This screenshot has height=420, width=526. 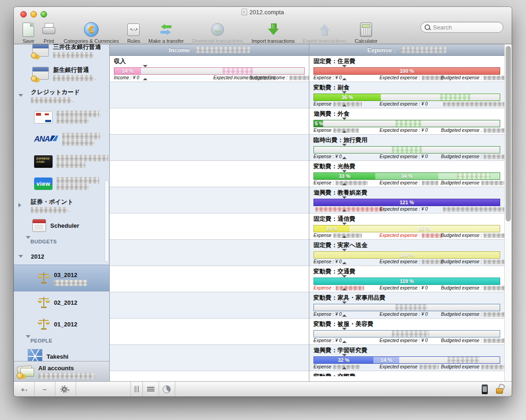 I want to click on list-view-button, so click(x=151, y=389).